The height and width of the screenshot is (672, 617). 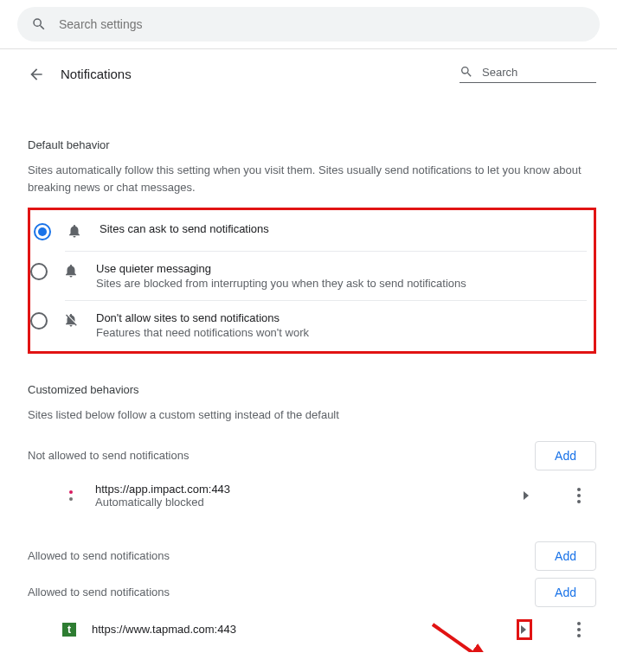 I want to click on search-settings-input, so click(x=322, y=24).